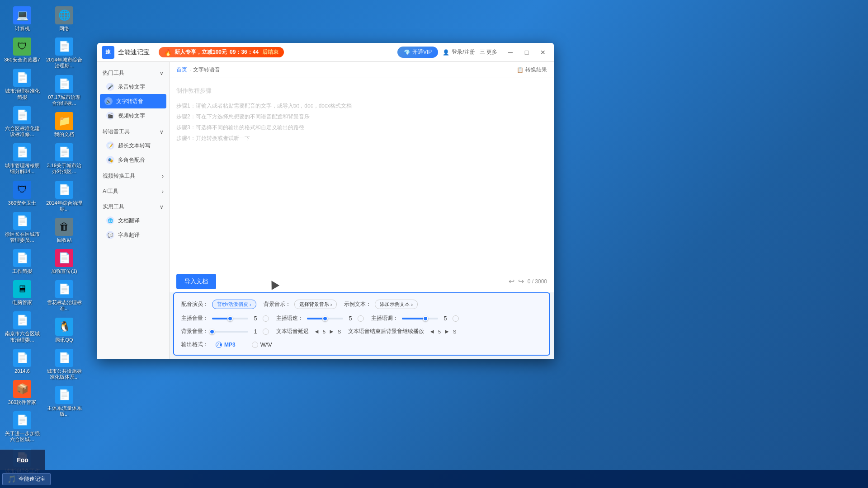  Describe the element at coordinates (262, 345) in the screenshot. I see `wav-option: WAV` at that location.